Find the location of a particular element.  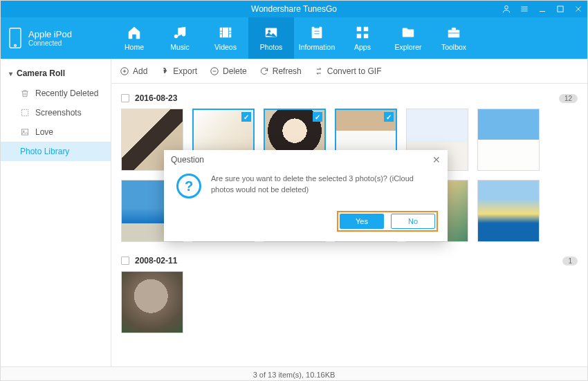

convert-icon is located at coordinates (319, 71).